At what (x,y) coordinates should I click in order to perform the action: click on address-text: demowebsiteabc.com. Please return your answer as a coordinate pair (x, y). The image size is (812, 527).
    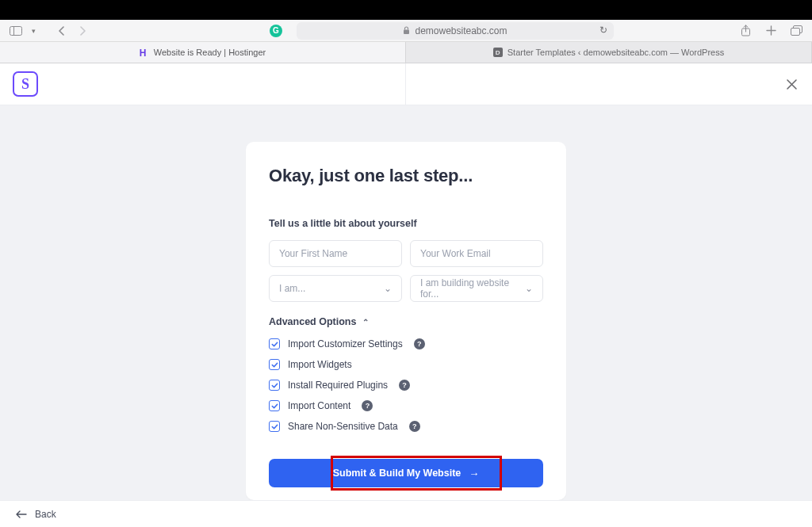
    Looking at the image, I should click on (461, 31).